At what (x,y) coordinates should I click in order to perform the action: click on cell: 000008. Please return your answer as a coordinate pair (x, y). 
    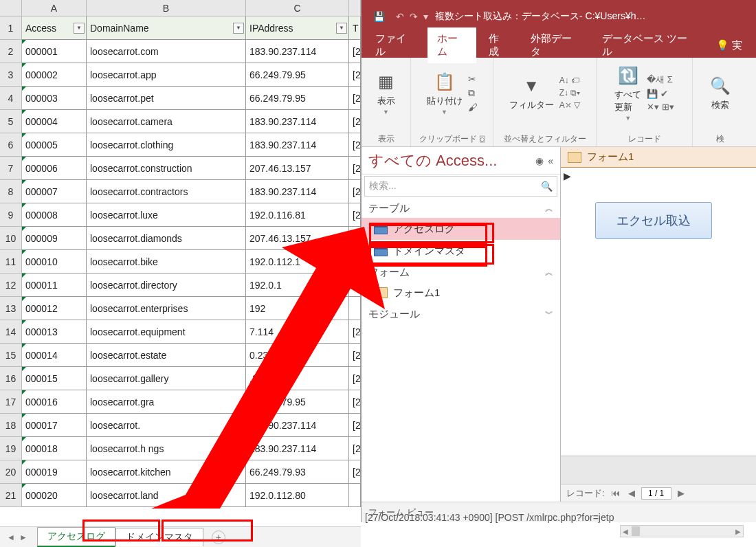
    Looking at the image, I should click on (54, 215).